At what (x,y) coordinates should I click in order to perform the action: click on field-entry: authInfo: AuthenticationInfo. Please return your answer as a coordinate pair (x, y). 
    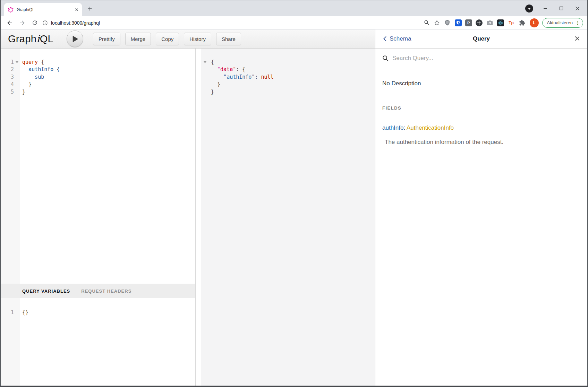
    Looking at the image, I should click on (482, 128).